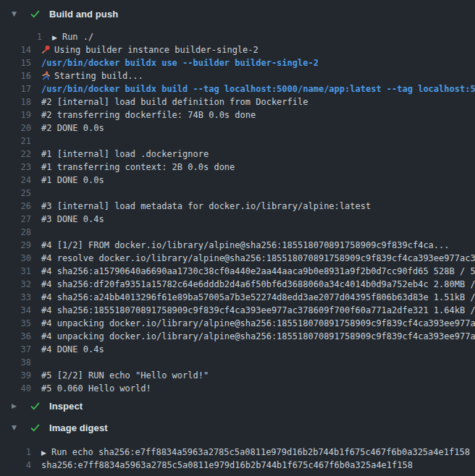 This screenshot has height=476, width=475. What do you see at coordinates (46, 75) in the screenshot?
I see `runner-icon` at bounding box center [46, 75].